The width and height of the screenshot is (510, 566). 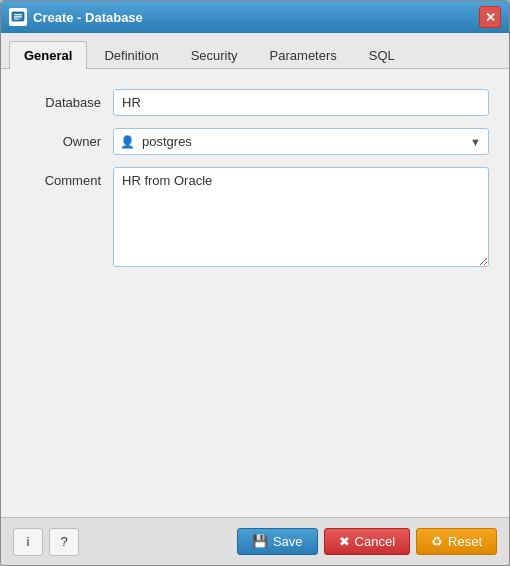 What do you see at coordinates (375, 542) in the screenshot?
I see `cancel-label: Cancel` at bounding box center [375, 542].